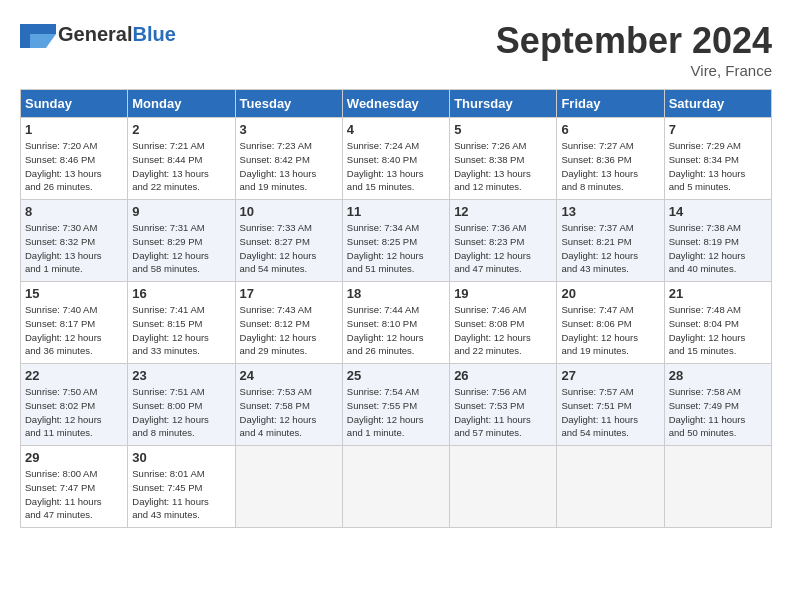 This screenshot has width=792, height=612. I want to click on day-num-29: 29, so click(74, 458).